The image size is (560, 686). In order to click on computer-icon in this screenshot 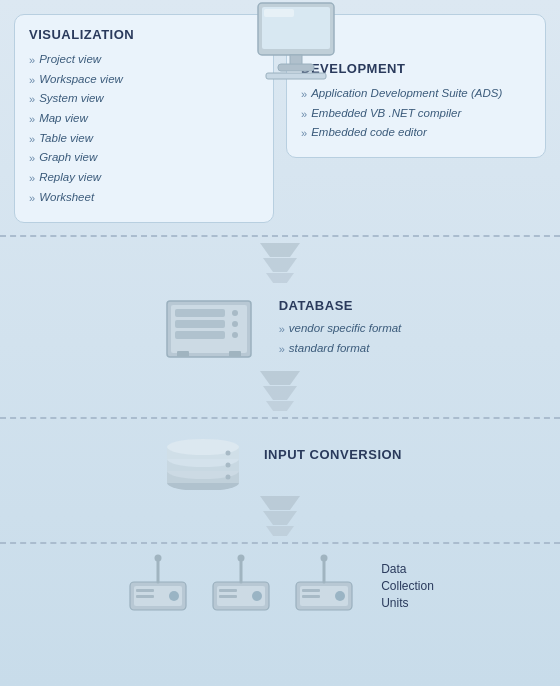, I will do `click(296, 41)`.